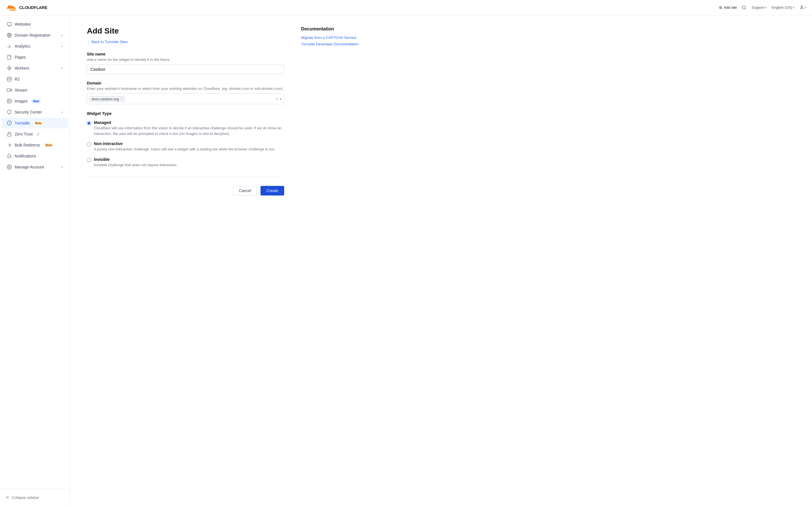  What do you see at coordinates (783, 7) in the screenshot?
I see `language-button: English (US) ▾` at bounding box center [783, 7].